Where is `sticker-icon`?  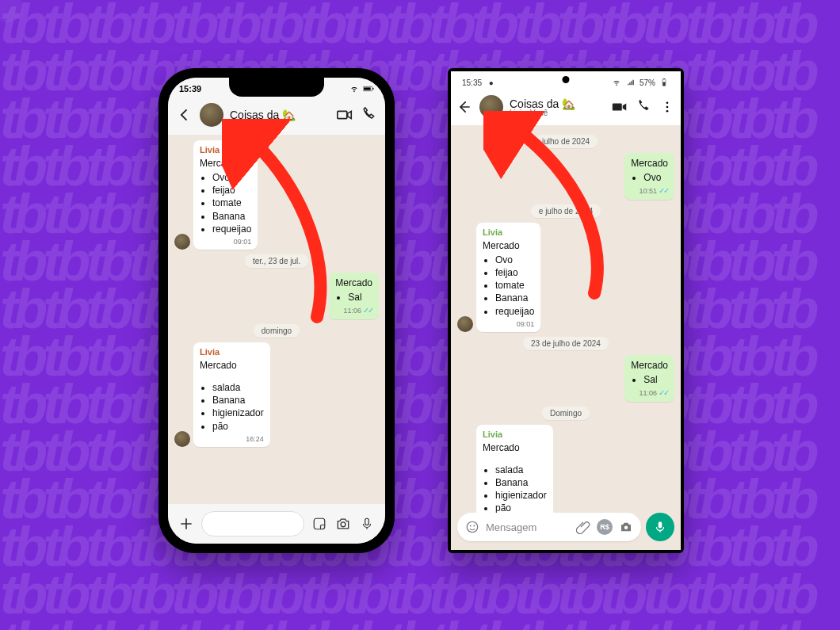 sticker-icon is located at coordinates (319, 524).